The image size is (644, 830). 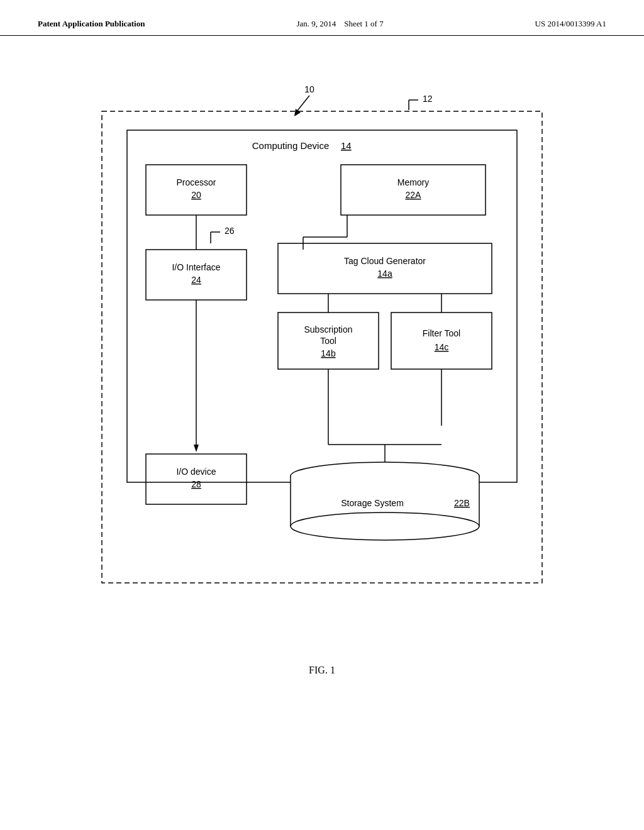 I want to click on subscription-tool-ref: 14b, so click(x=328, y=353).